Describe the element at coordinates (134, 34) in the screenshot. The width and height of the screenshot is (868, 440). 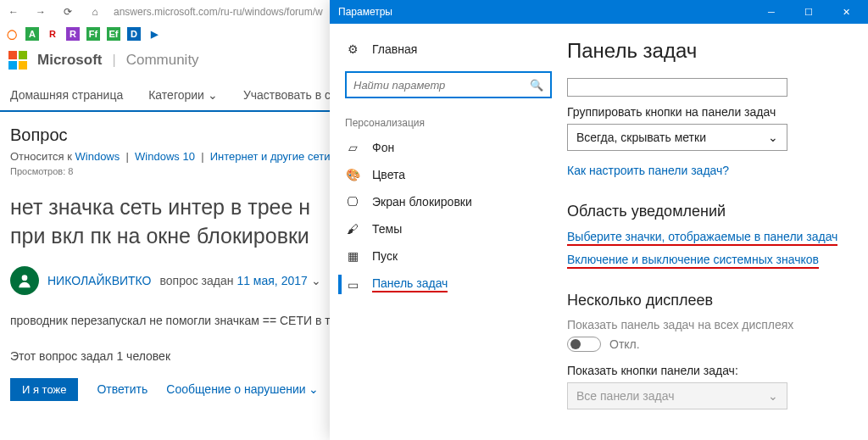
I see `fav-icon-7: D` at that location.